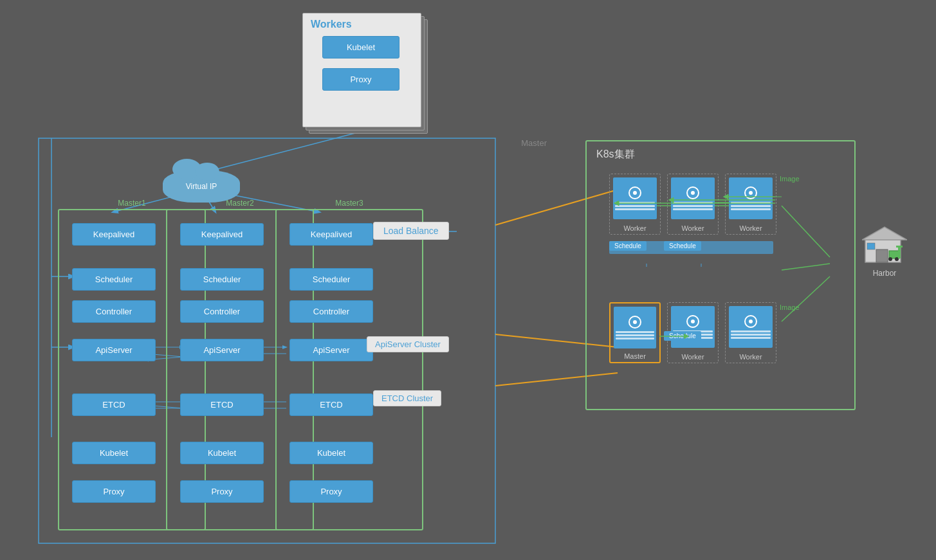 The height and width of the screenshot is (560, 936). I want to click on master-node-label: Master, so click(635, 356).